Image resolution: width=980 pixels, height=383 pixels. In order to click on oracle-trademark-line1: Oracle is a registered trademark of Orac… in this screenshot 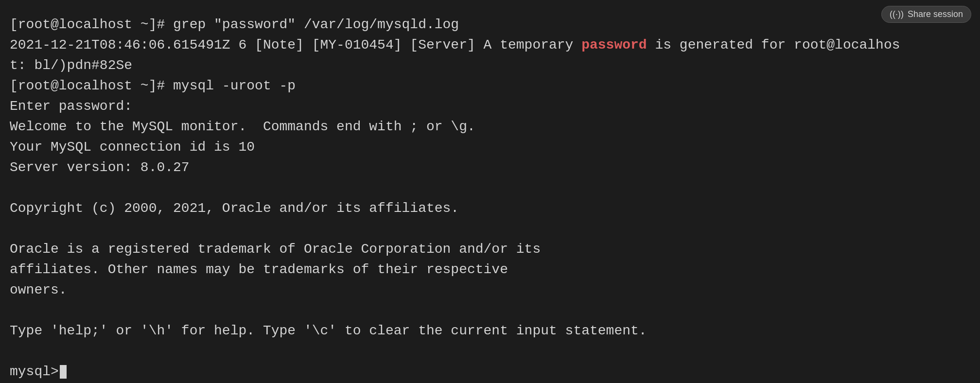, I will do `click(490, 249)`.